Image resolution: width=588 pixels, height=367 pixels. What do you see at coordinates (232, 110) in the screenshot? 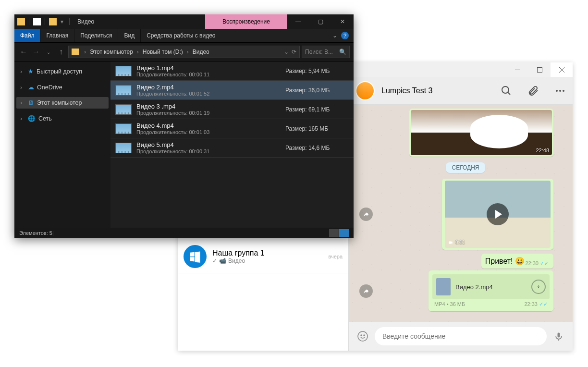
I see `file-row: Видео 3 .mp4 Продолжительность: 00:01:19…` at bounding box center [232, 110].